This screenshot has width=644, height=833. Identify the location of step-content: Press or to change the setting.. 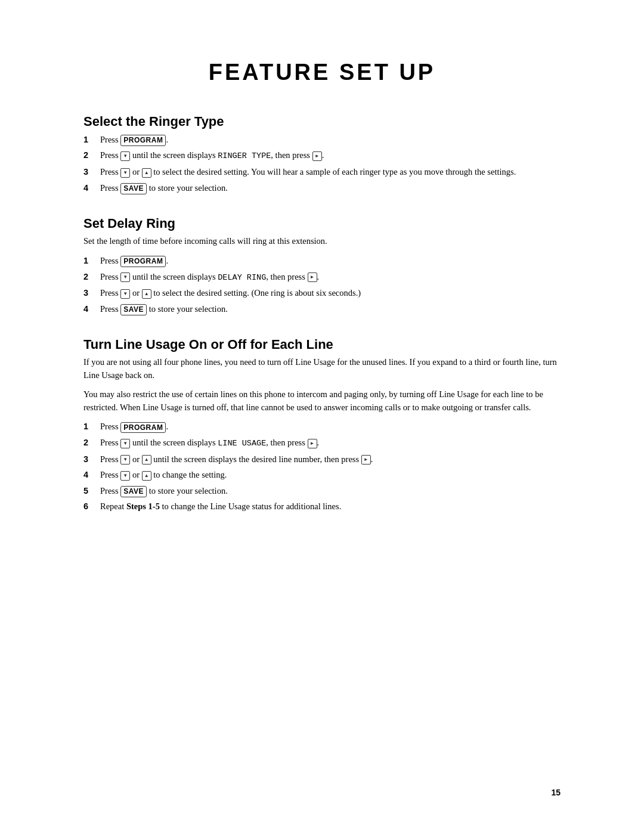
(330, 475).